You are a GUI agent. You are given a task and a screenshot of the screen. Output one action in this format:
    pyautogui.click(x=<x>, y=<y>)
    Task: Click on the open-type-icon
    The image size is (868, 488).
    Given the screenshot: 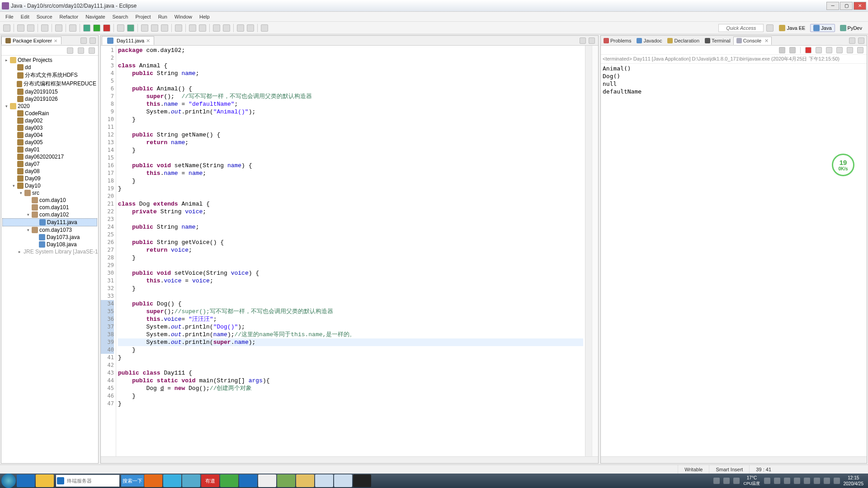 What is the action you would take?
    pyautogui.click(x=145, y=28)
    